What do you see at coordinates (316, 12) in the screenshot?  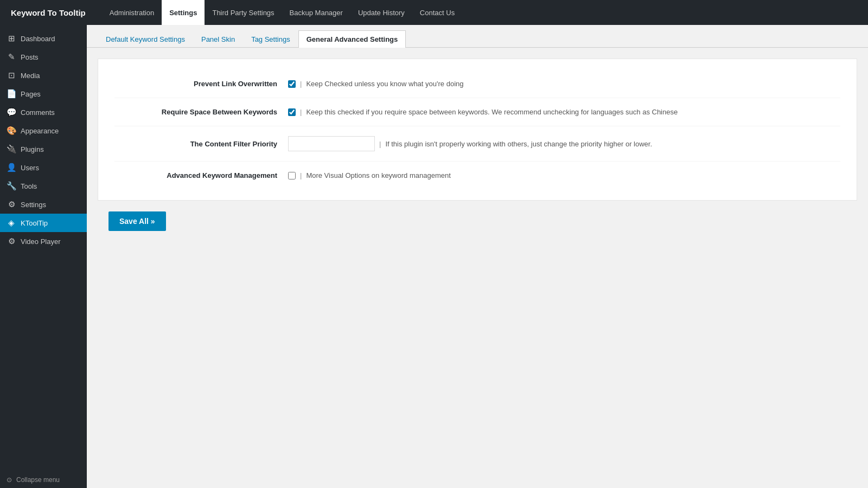 I see `top-nav-item-backup: Backup Manager` at bounding box center [316, 12].